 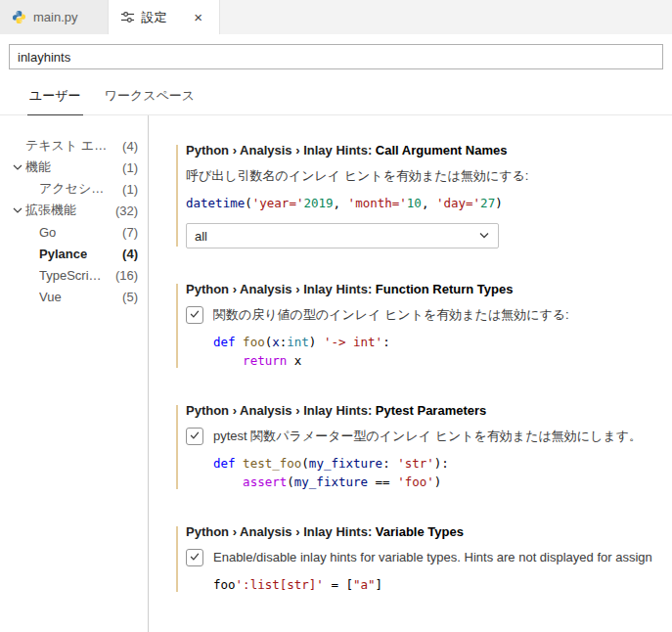 I want to click on setting-description: Enable/disable inlay hints for variable …, so click(x=442, y=558).